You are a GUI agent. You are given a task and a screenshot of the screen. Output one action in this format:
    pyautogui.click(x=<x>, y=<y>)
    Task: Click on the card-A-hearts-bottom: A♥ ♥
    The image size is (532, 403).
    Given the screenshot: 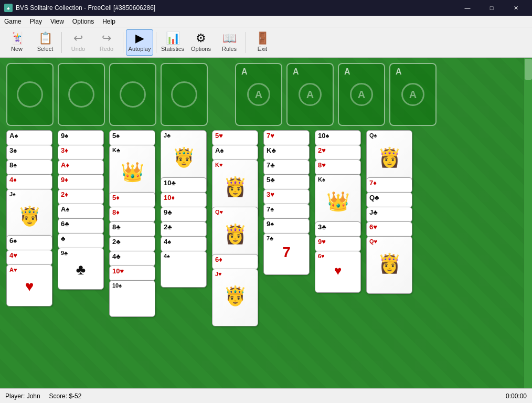 What is the action you would take?
    pyautogui.click(x=29, y=285)
    